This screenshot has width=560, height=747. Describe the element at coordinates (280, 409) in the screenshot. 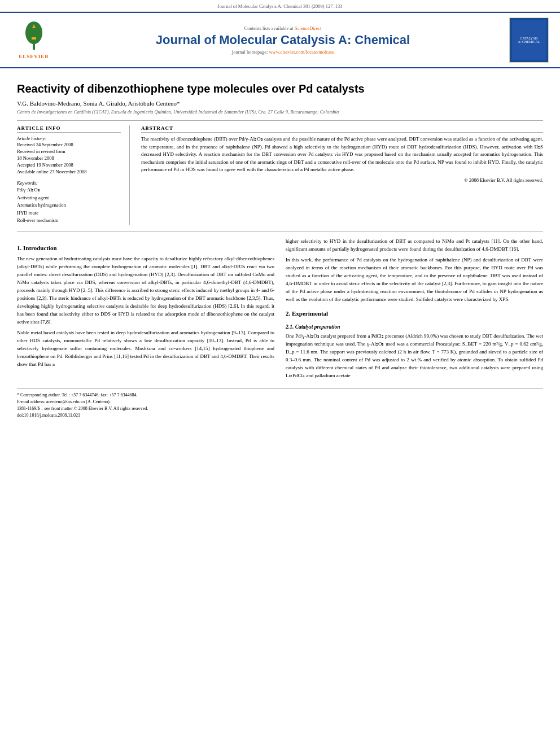

I see `footnote-issn: 1381-1169/$ – see front matter © 2008 El…` at that location.